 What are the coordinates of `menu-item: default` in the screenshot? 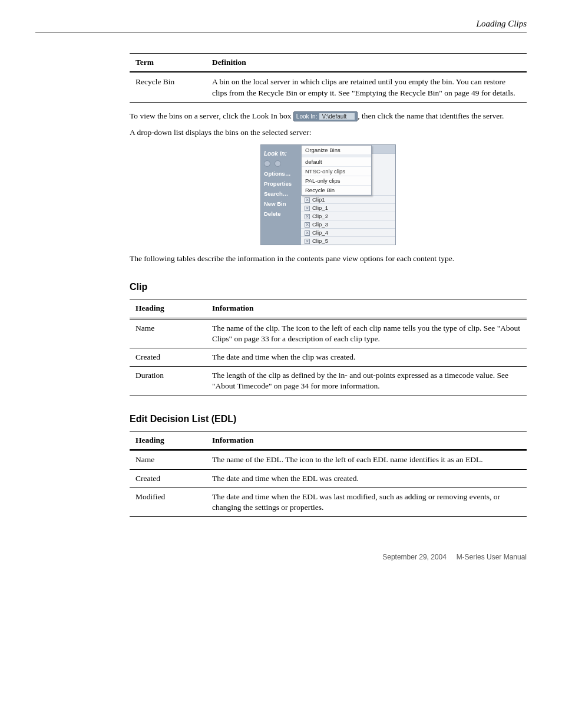 It's located at (336, 162).